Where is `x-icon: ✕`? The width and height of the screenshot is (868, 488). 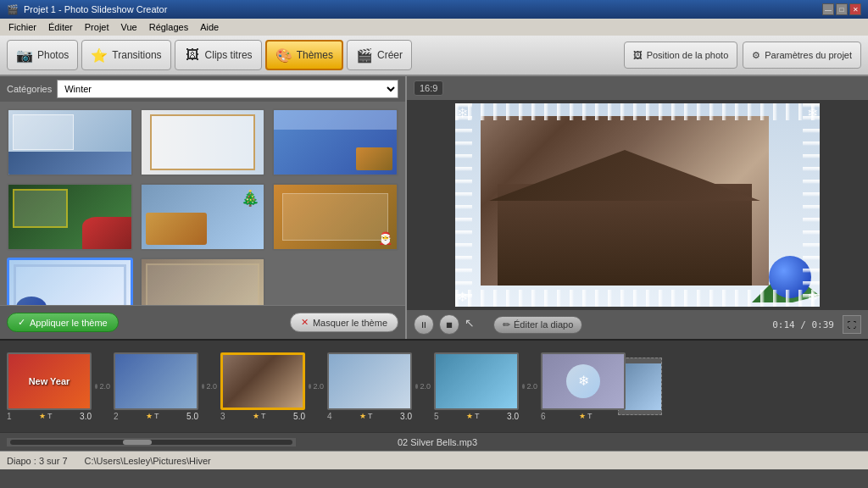
x-icon: ✕ is located at coordinates (305, 322).